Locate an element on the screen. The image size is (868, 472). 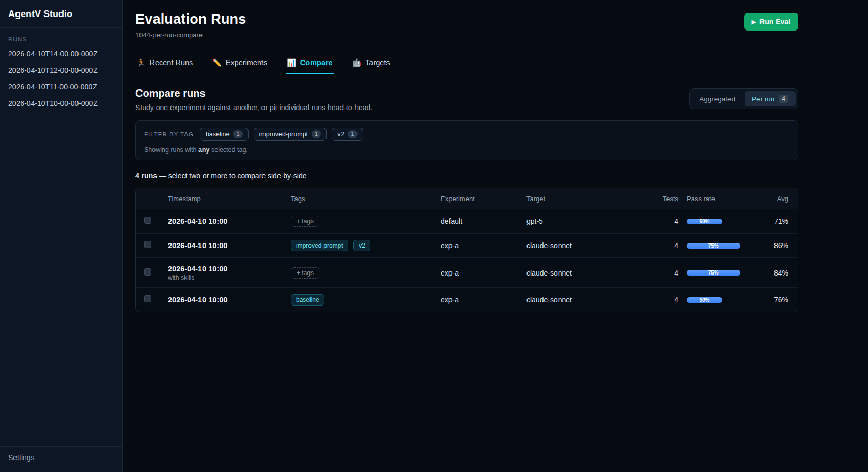
tag-filter-panel: FILTER BY TAG baseline 1 improved-prompt… is located at coordinates (467, 141).